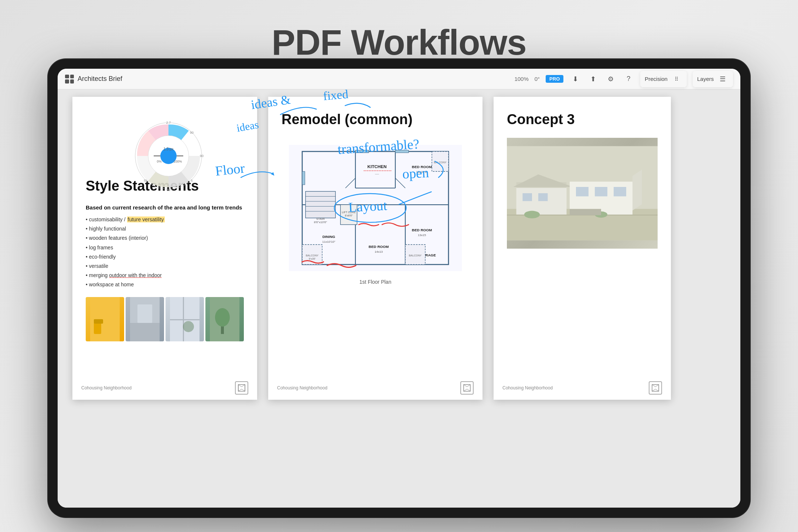  I want to click on svg-text: 6'x6'6", so click(349, 216).